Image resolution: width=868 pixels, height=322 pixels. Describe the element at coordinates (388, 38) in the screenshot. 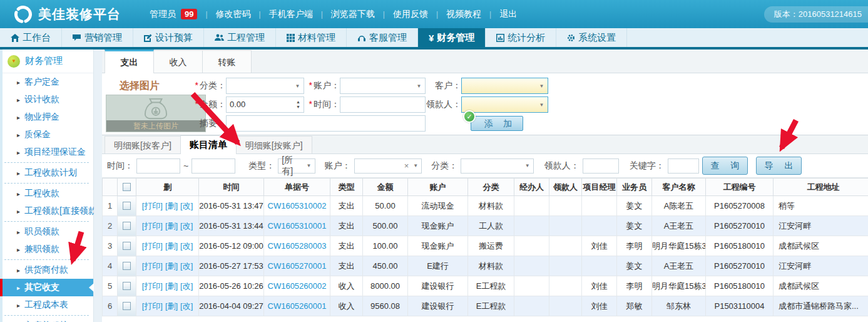

I see `nav-item-label: 客服管理` at that location.